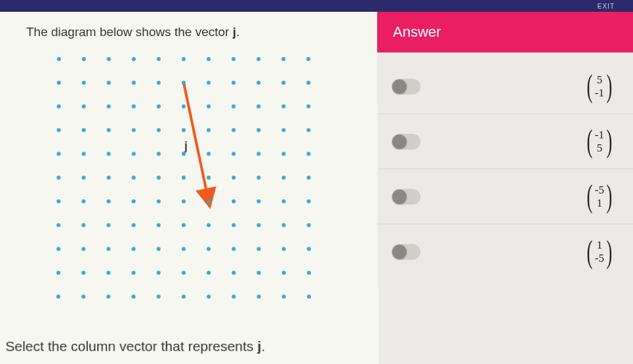 The image size is (633, 364). I want to click on answer-option: ( -5 1 ), so click(505, 197).